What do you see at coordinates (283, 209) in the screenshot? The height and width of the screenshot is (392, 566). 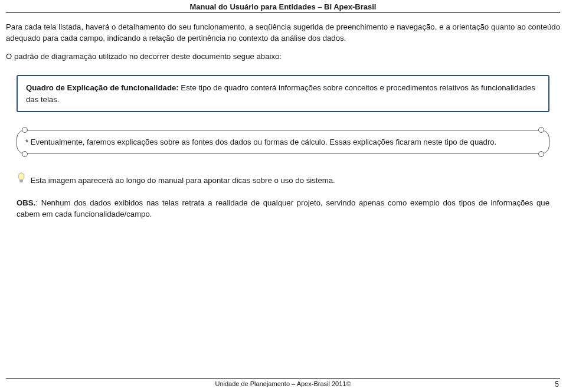 I see `obs-text: : Nenhum dos dados exibidos nas telas re…` at bounding box center [283, 209].